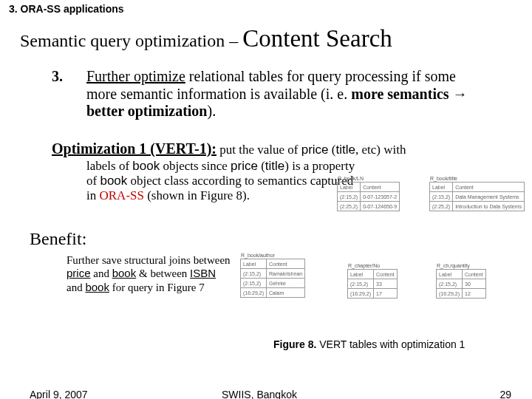  What do you see at coordinates (400, 94) in the screenshot?
I see `point3-bold-c: more semantics` at bounding box center [400, 94].